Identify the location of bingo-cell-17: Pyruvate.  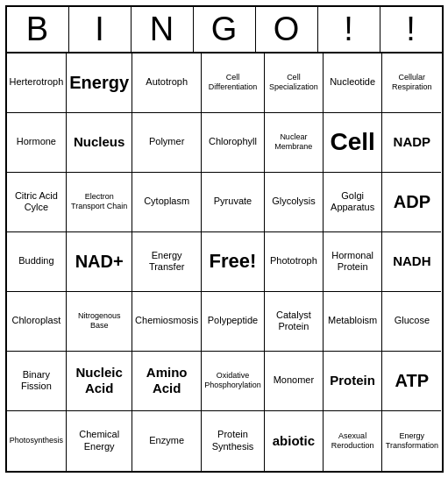
(233, 203).